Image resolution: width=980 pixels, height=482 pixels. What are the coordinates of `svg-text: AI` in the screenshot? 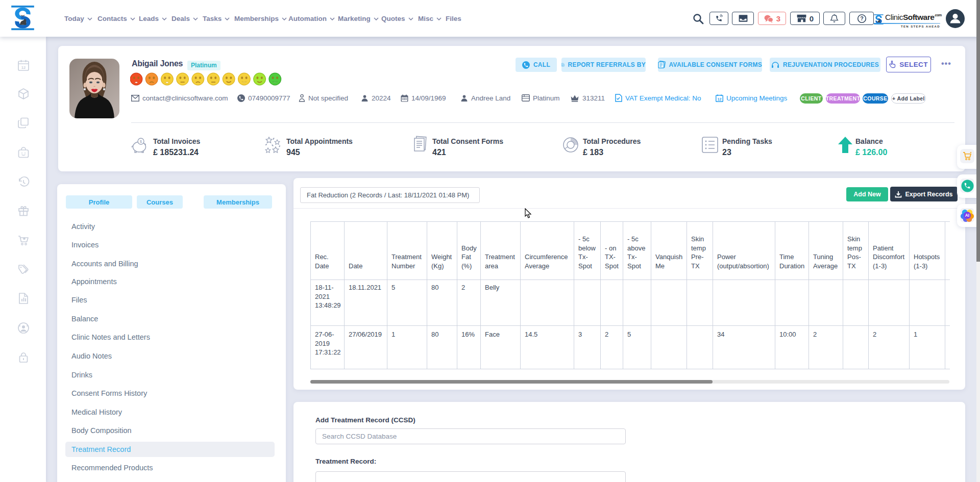 It's located at (967, 215).